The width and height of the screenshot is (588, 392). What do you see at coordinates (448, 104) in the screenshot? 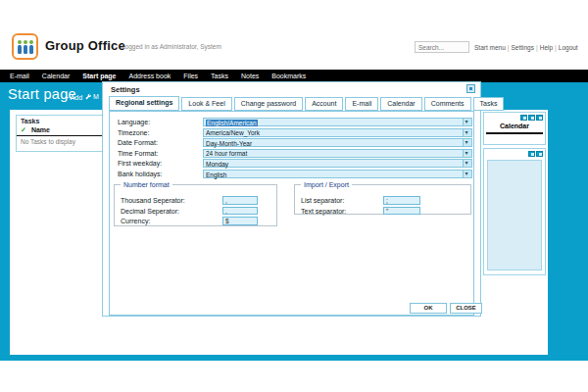
I see `tab-comments: Comments` at bounding box center [448, 104].